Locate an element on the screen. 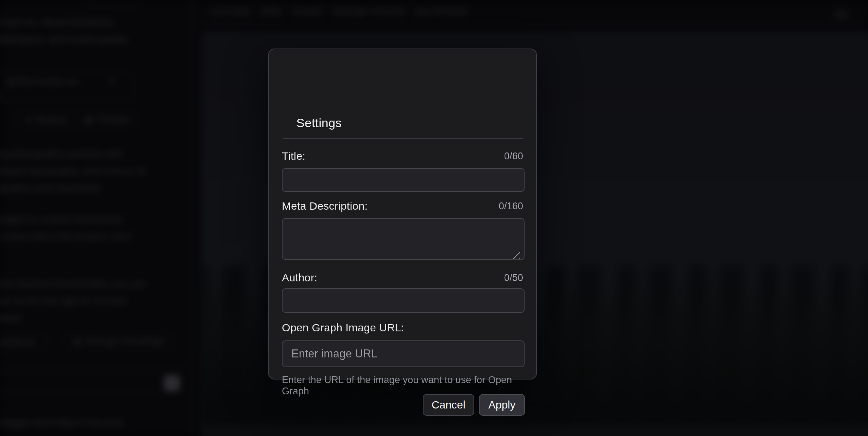 Image resolution: width=868 pixels, height=436 pixels. cancel-button: Cancel is located at coordinates (448, 405).